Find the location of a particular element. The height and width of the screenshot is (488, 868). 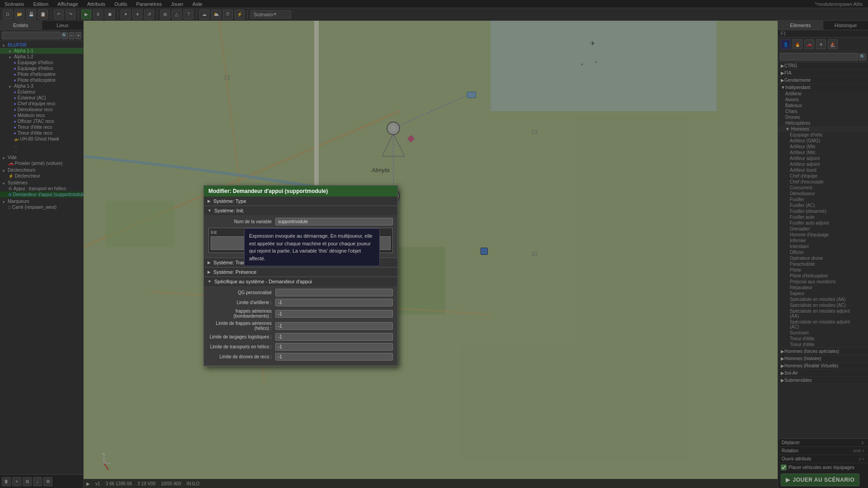

qg-row: QG personnalisé is located at coordinates (301, 293).